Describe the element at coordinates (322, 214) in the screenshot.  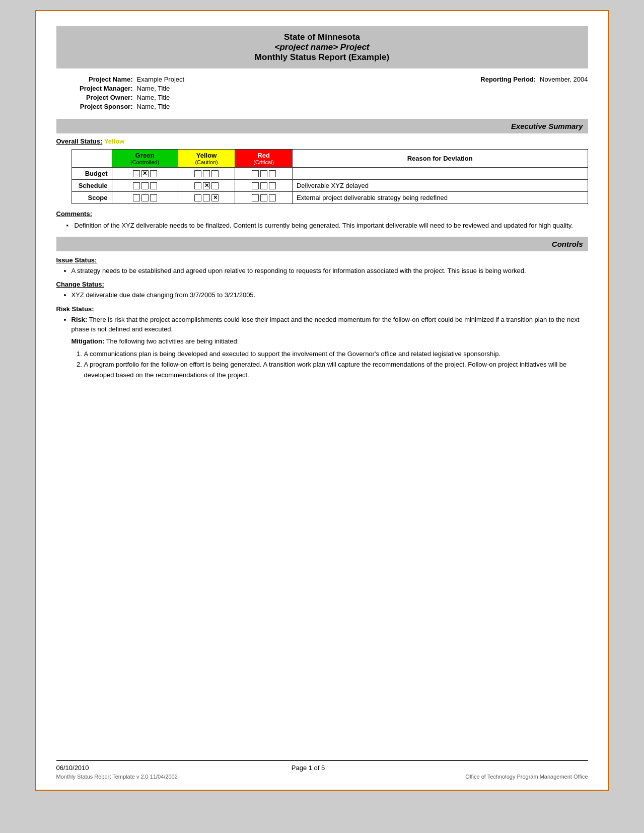
I see `comments-label: Comments:` at that location.